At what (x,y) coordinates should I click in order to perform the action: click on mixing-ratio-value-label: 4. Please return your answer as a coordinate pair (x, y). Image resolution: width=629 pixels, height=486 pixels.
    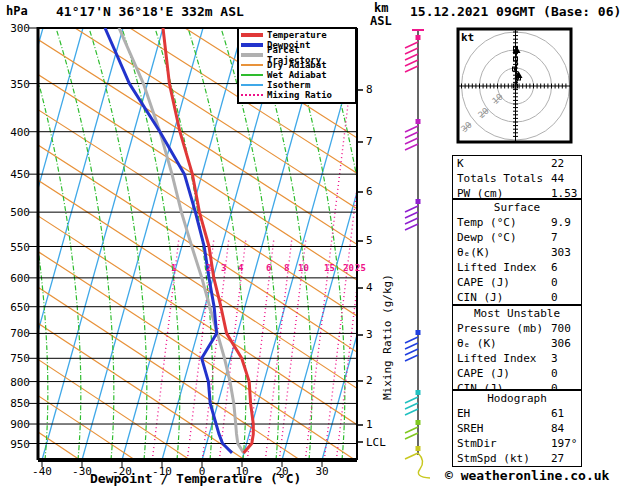
    Looking at the image, I should click on (240, 268).